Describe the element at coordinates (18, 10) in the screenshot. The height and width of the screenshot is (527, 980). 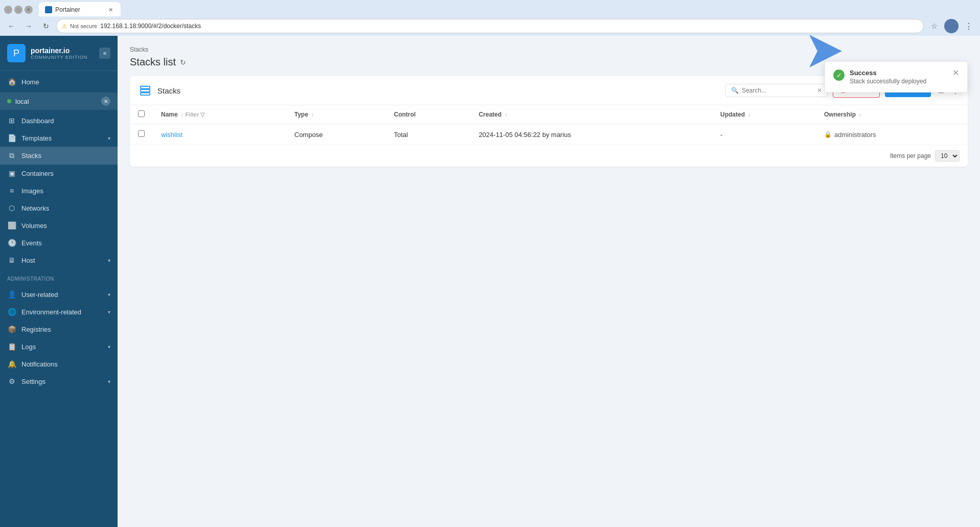
I see `restore-button: □` at that location.